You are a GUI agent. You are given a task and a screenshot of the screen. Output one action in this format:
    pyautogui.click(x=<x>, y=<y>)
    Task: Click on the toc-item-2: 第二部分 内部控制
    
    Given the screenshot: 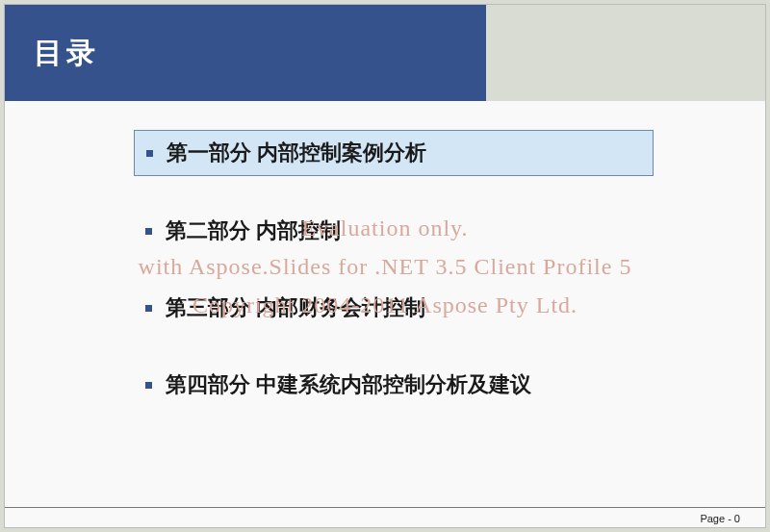 What is the action you would take?
    pyautogui.click(x=394, y=231)
    